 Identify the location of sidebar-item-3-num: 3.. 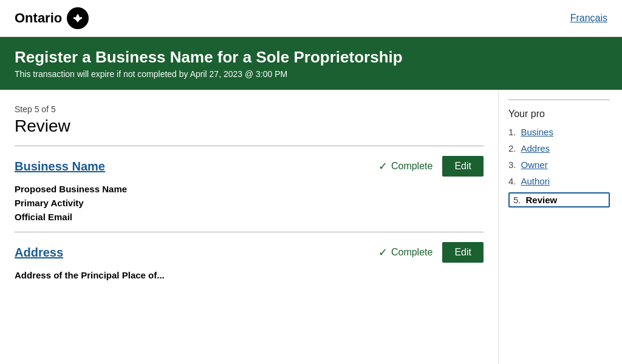
(513, 165).